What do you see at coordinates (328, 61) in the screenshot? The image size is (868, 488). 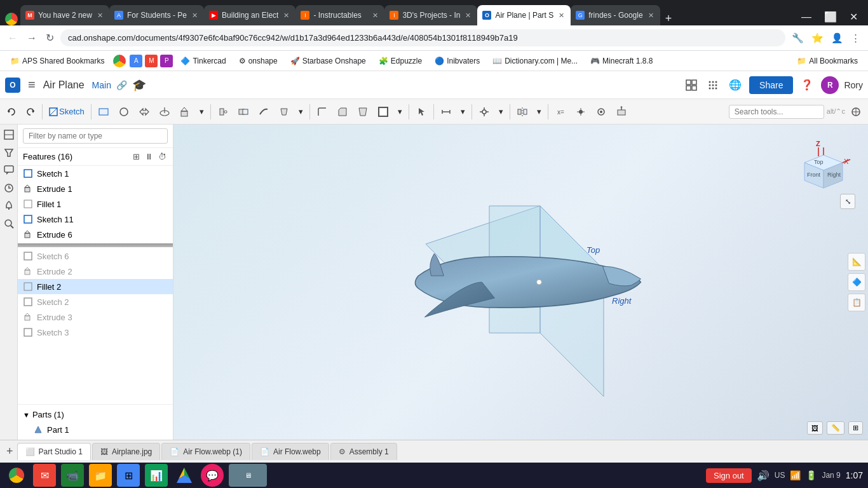 I see `bookmark-starbase: 🚀 Starbase Onshape` at bounding box center [328, 61].